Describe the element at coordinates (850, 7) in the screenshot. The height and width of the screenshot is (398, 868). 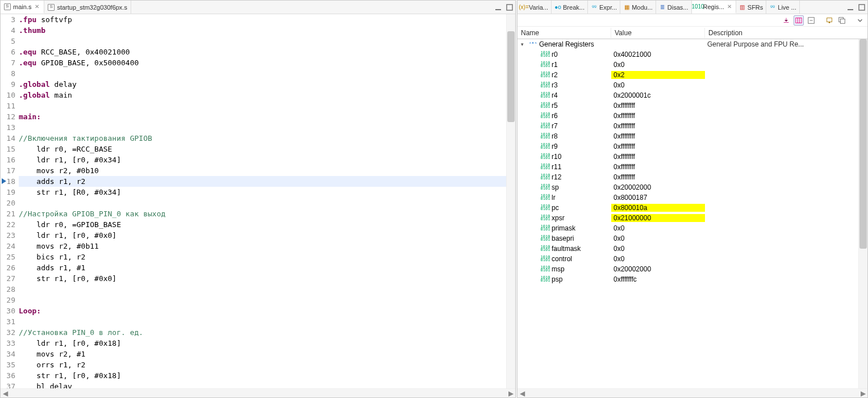
I see `minimize-icon` at that location.